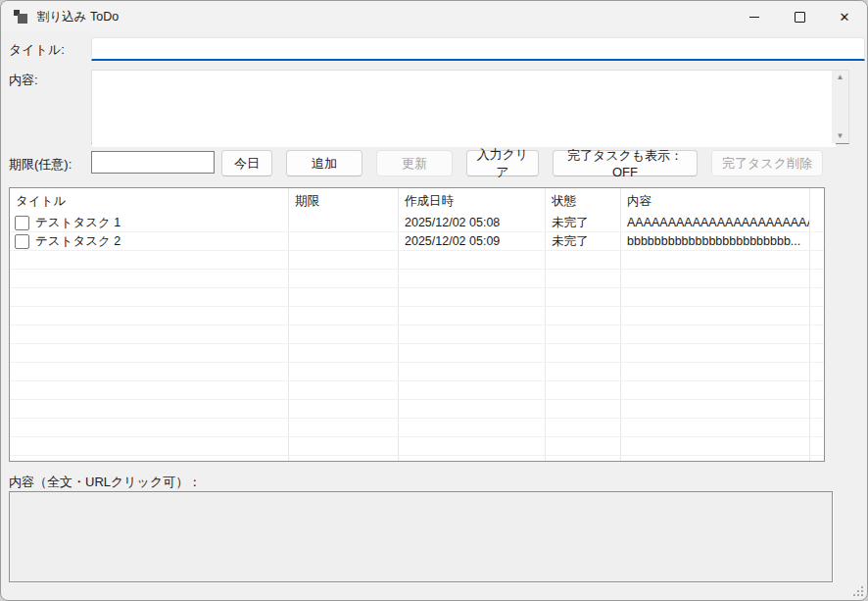  What do you see at coordinates (37, 50) in the screenshot?
I see `title-label: タイトル:` at bounding box center [37, 50].